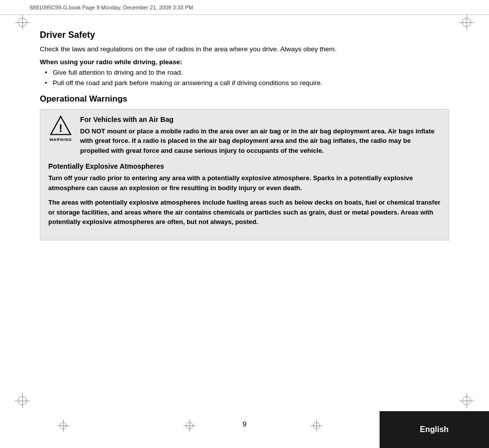 This screenshot has width=489, height=448. What do you see at coordinates (245, 49) in the screenshot?
I see `driver-safety-intro: Check the laws and regulations on the us…` at bounding box center [245, 49].